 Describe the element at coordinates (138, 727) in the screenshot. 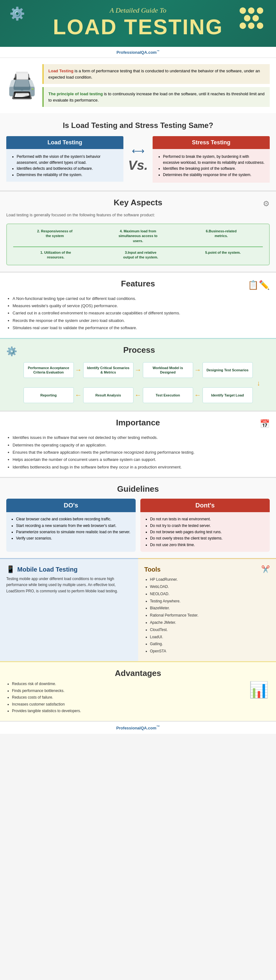

I see `footer-brand: ProfessionalQA.com™` at that location.